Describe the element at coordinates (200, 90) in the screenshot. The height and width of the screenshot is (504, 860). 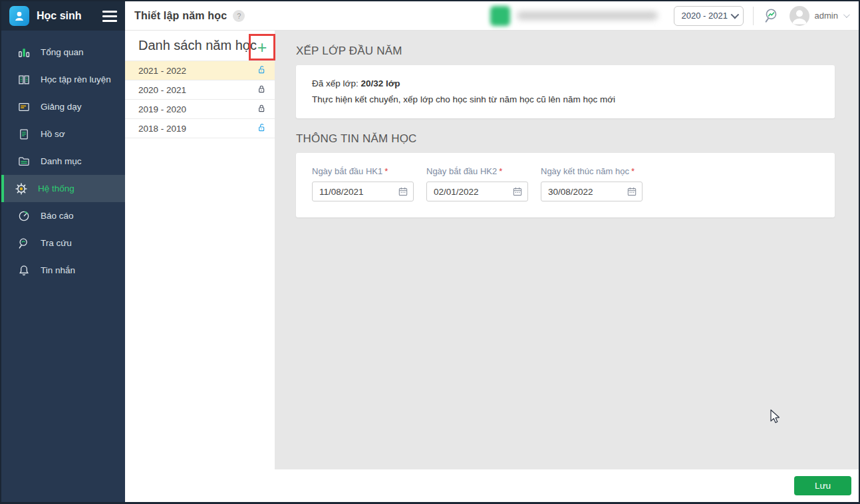
I see `year-row-2020-2021: 2020 - 2021` at that location.